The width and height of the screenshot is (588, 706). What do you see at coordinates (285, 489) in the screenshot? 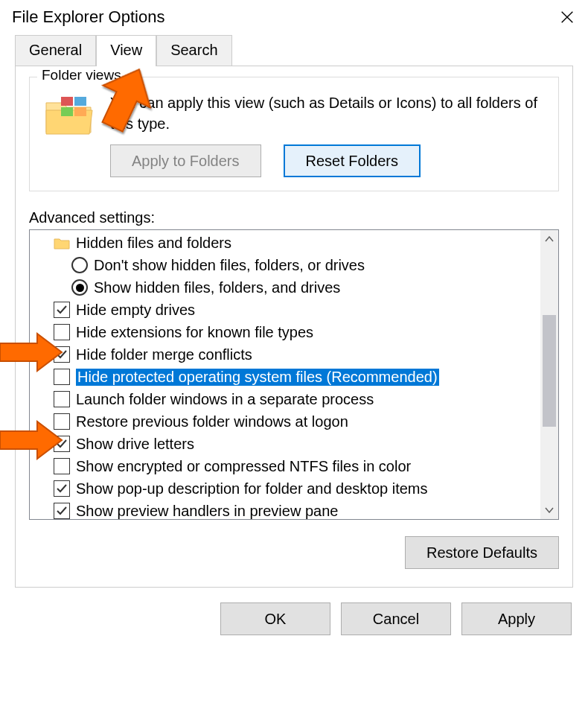
I see `chk-show-popup-description: Show pop-up description for folder and d…` at bounding box center [285, 489].